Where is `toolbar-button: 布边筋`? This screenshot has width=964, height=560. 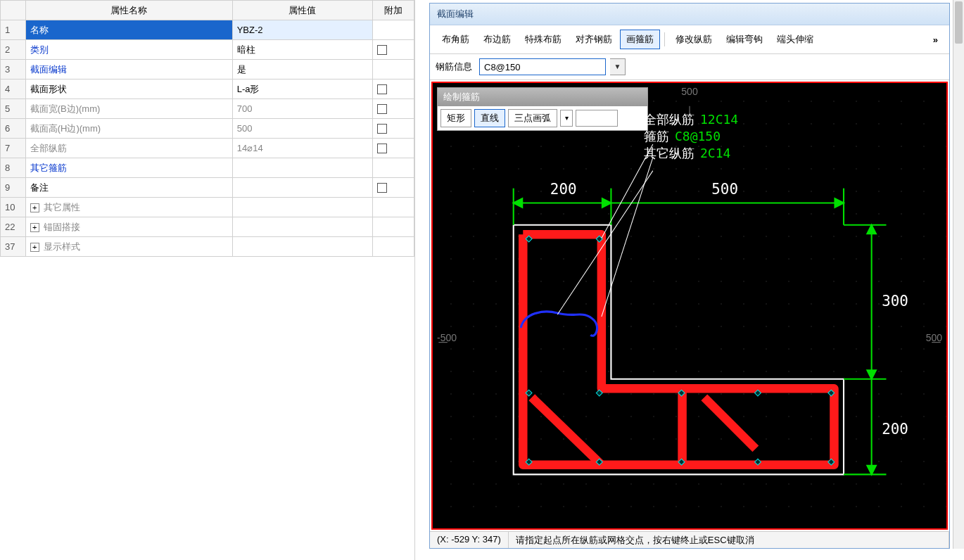 toolbar-button: 布边筋 is located at coordinates (497, 39).